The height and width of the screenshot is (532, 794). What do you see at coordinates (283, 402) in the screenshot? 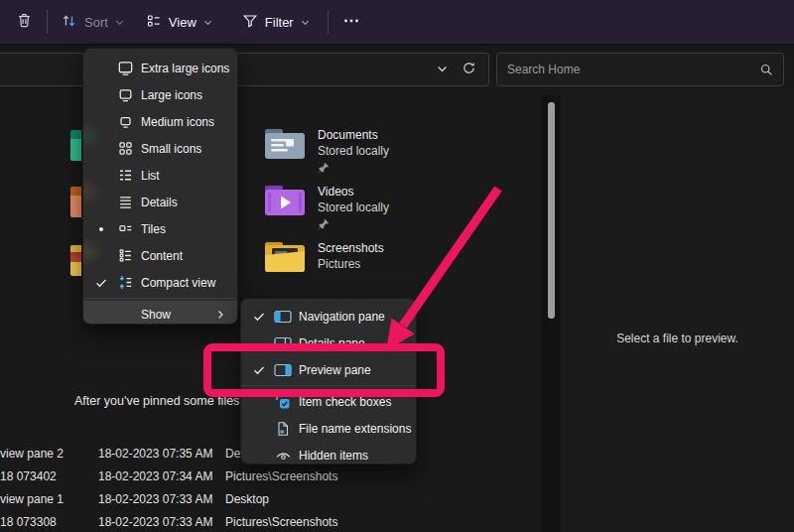
I see `item-check-boxes-icon` at bounding box center [283, 402].